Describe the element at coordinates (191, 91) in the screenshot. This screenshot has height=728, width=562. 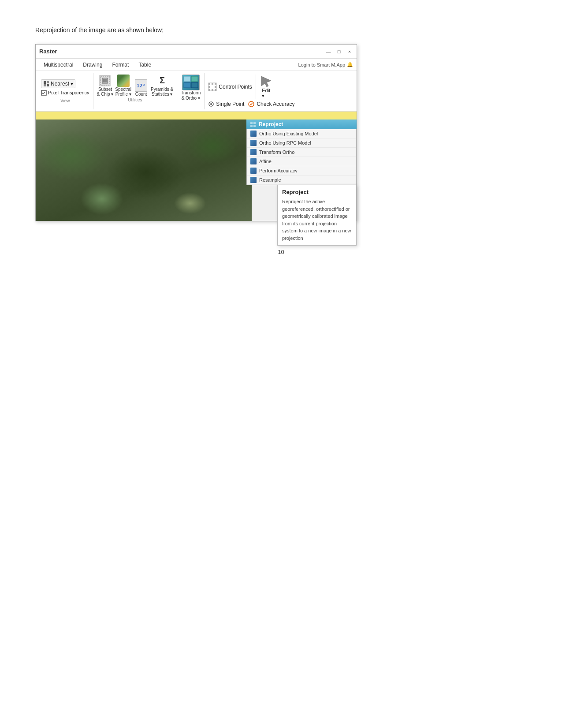
I see `transform-ortho-group: Transform& Ortho ▾` at that location.